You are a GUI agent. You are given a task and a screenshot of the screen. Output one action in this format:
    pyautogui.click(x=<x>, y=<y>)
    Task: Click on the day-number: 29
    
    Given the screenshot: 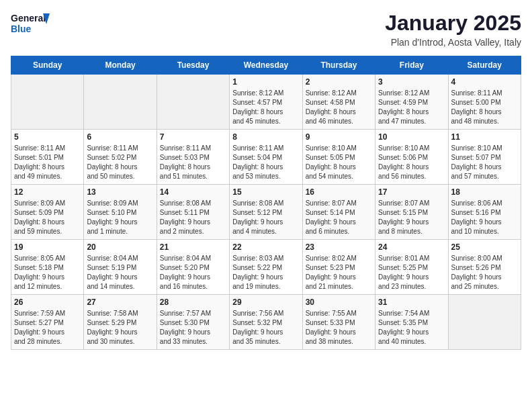 What is the action you would take?
    pyautogui.click(x=266, y=302)
    